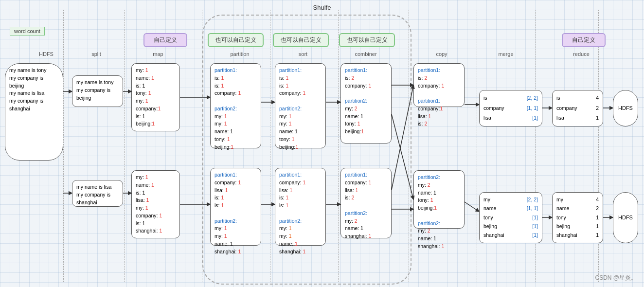 The height and width of the screenshot is (287, 644). I want to click on stage-sort: sort, so click(303, 54).